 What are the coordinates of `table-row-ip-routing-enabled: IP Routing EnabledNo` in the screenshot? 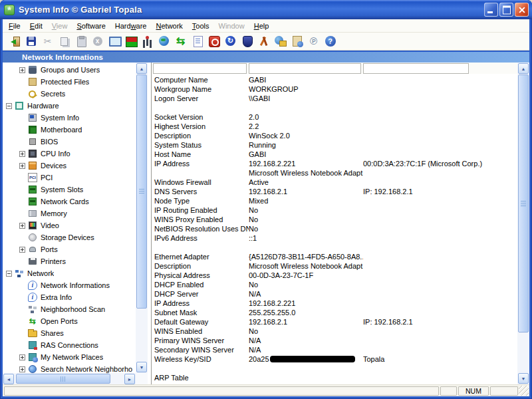 It's located at (334, 210).